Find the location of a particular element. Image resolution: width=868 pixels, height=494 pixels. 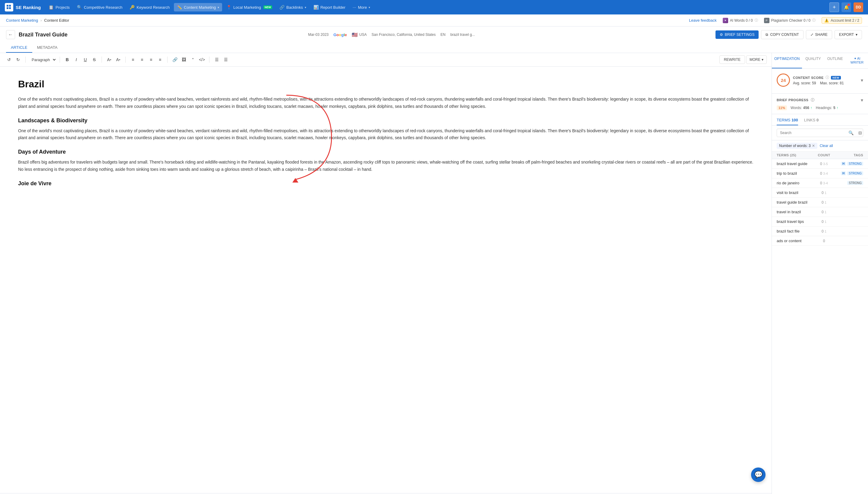

terms-tab-label: TERMS is located at coordinates (784, 120).